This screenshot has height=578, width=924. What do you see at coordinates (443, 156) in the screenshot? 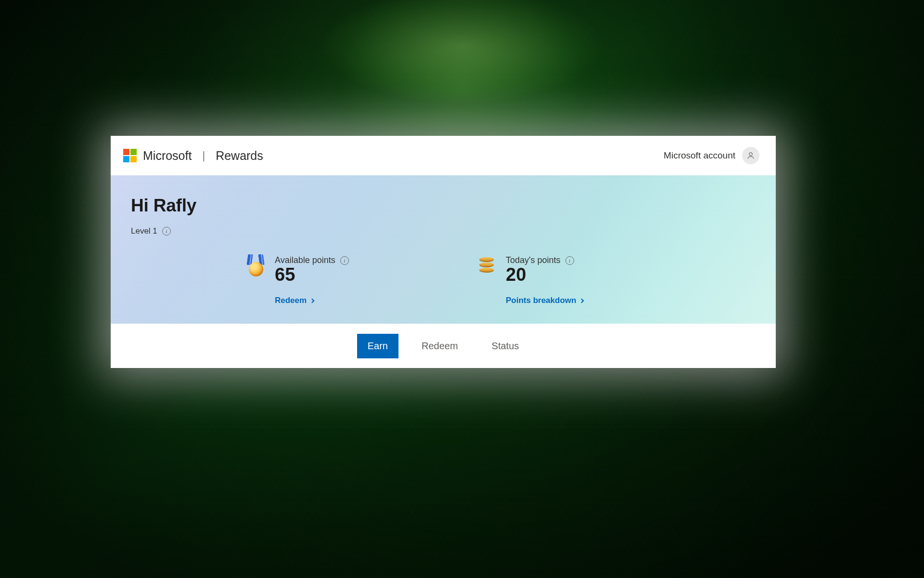
I see `card-header: Microsoft | Rewards Microsoft account` at bounding box center [443, 156].